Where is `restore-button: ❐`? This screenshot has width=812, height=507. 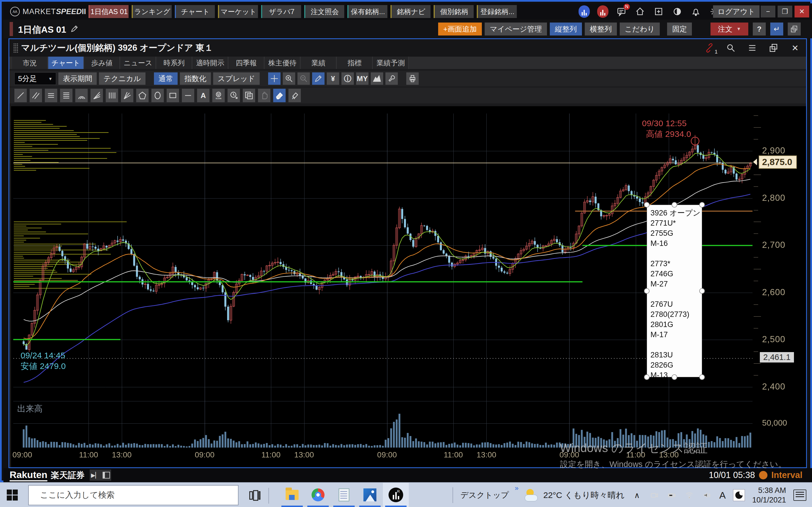 restore-button: ❐ is located at coordinates (785, 11).